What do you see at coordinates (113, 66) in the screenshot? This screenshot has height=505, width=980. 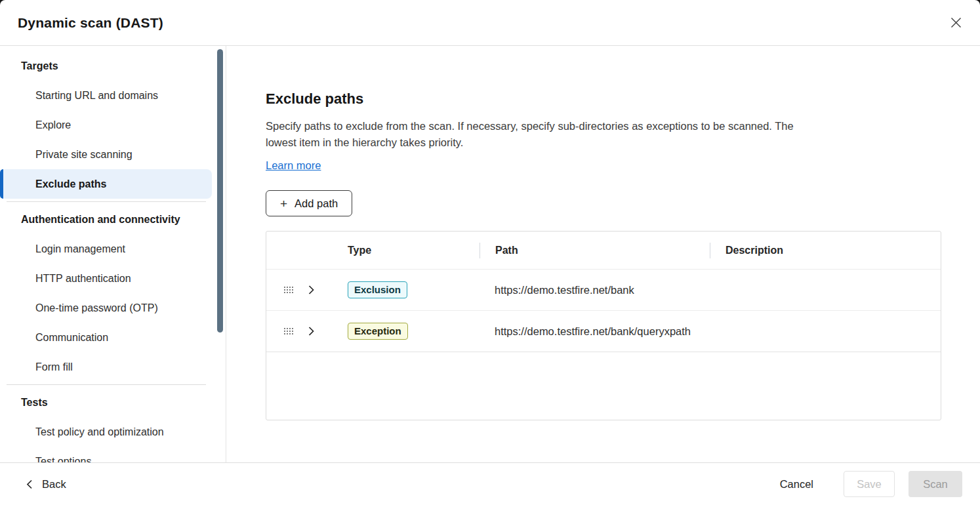 I see `nav-section-targets: Targets` at bounding box center [113, 66].